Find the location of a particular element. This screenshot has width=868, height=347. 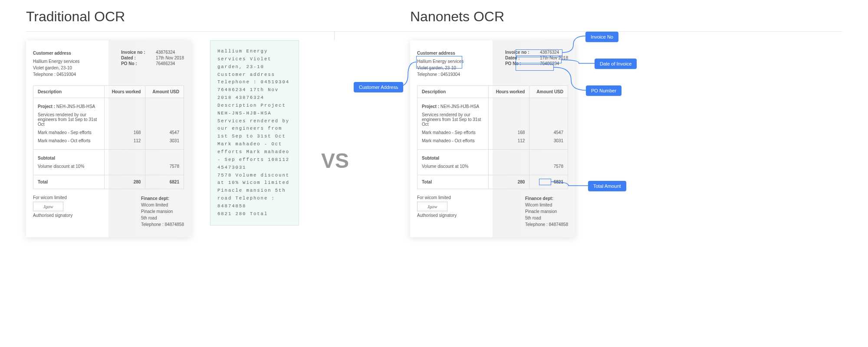

raw-ocr-output: Hallium Energy services Violet garden, 2… is located at coordinates (254, 133).